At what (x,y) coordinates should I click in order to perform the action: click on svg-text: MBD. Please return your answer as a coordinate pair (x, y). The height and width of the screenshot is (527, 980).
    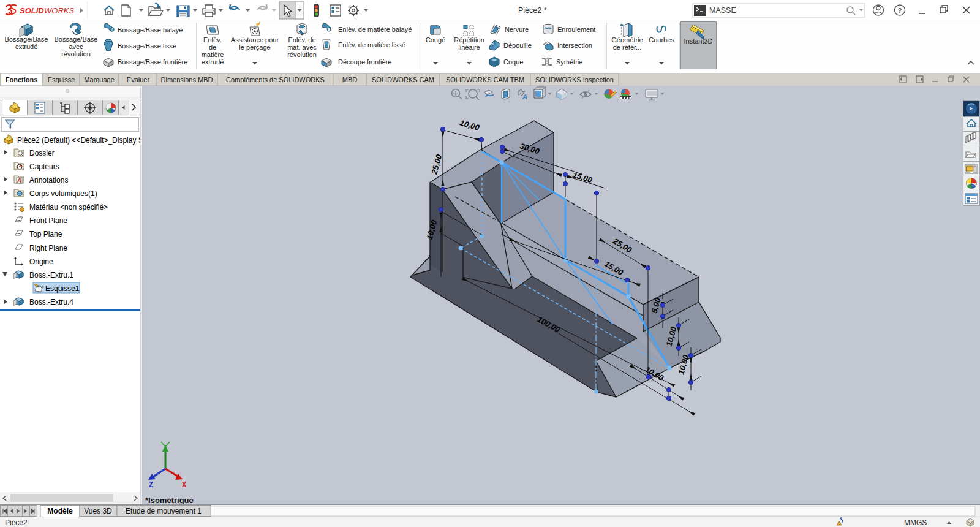
    Looking at the image, I should click on (350, 80).